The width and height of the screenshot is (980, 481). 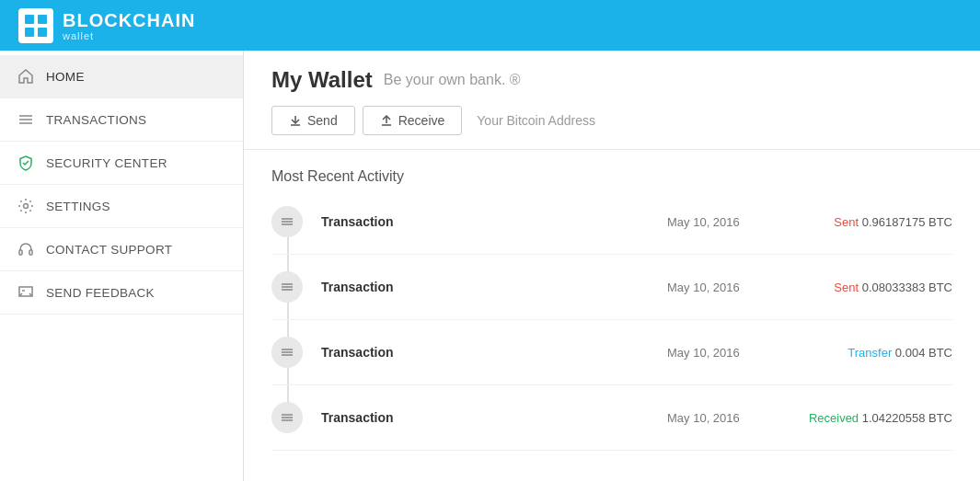 I want to click on activity-title: Most Recent Activity, so click(x=612, y=177).